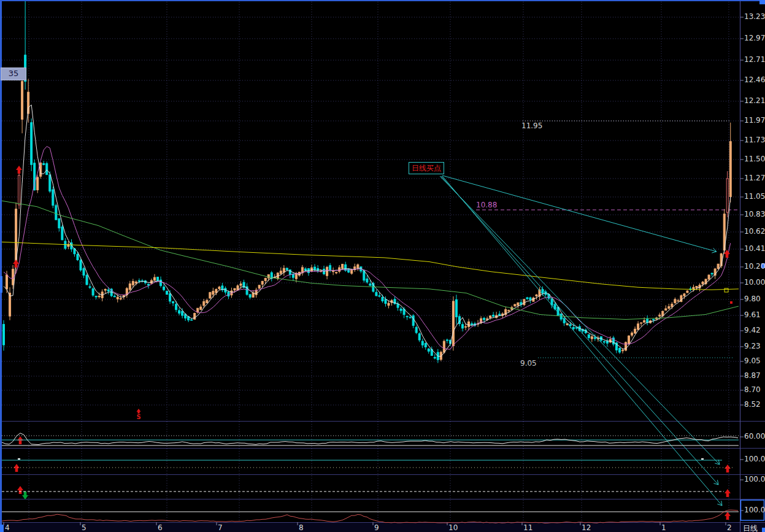 The image size is (765, 532). What do you see at coordinates (752, 346) in the screenshot?
I see `price-axis-label: 9.23` at bounding box center [752, 346].